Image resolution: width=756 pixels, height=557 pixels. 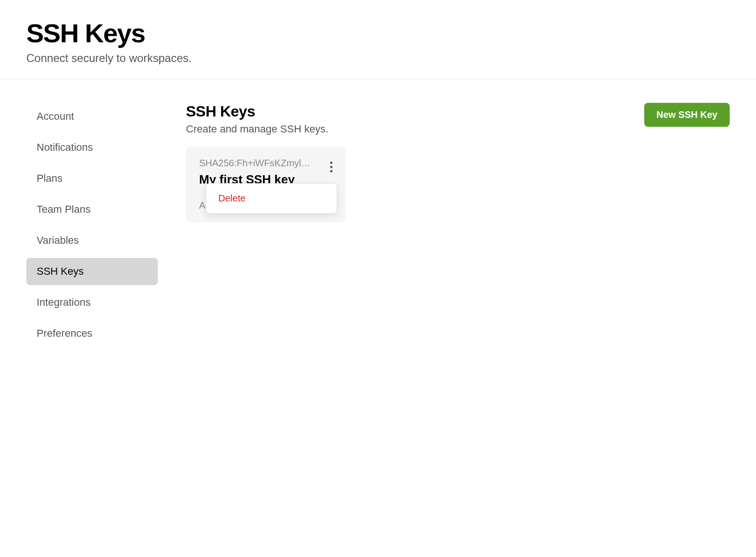 I want to click on page-title: SSH Keys, so click(x=378, y=33).